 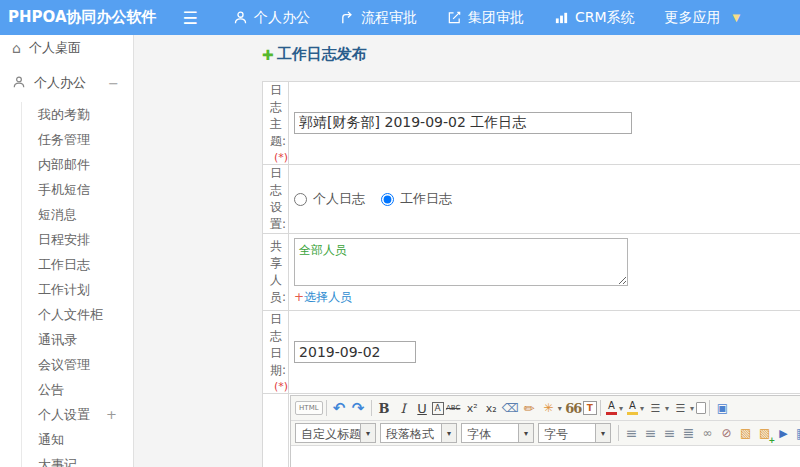 I want to click on nav-label: 个人办公, so click(x=282, y=18).